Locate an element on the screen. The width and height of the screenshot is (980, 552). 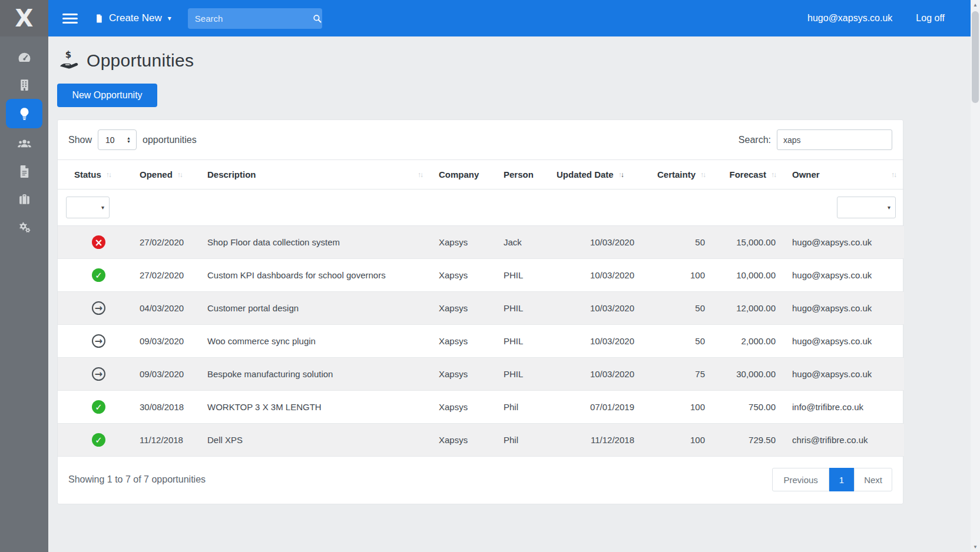
filter-cell-certainty is located at coordinates (678, 208).